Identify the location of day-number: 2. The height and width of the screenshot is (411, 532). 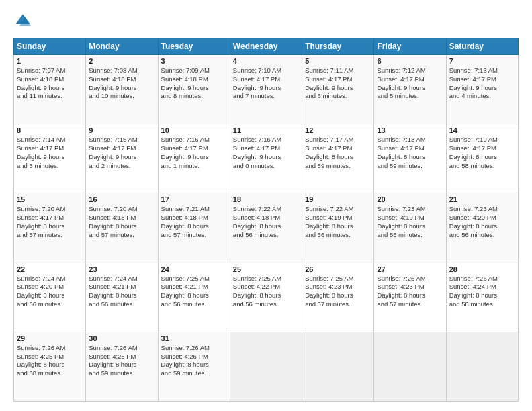
(122, 61).